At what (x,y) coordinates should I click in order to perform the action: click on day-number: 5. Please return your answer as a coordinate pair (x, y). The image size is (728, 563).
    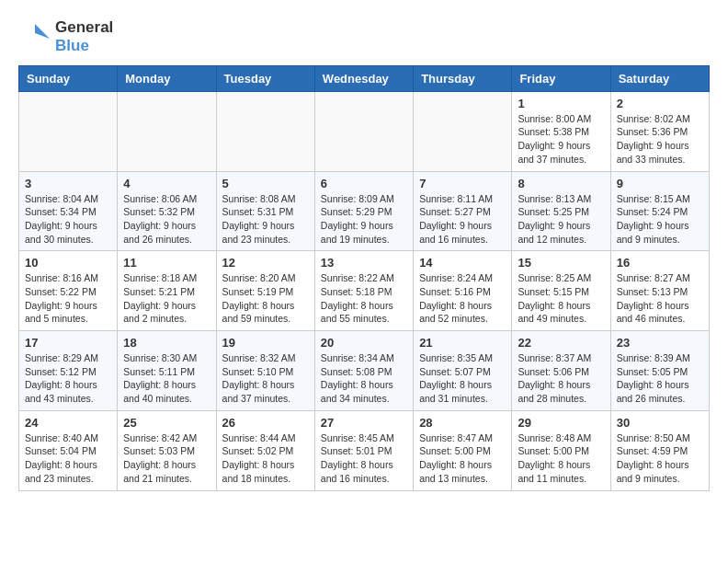
    Looking at the image, I should click on (266, 184).